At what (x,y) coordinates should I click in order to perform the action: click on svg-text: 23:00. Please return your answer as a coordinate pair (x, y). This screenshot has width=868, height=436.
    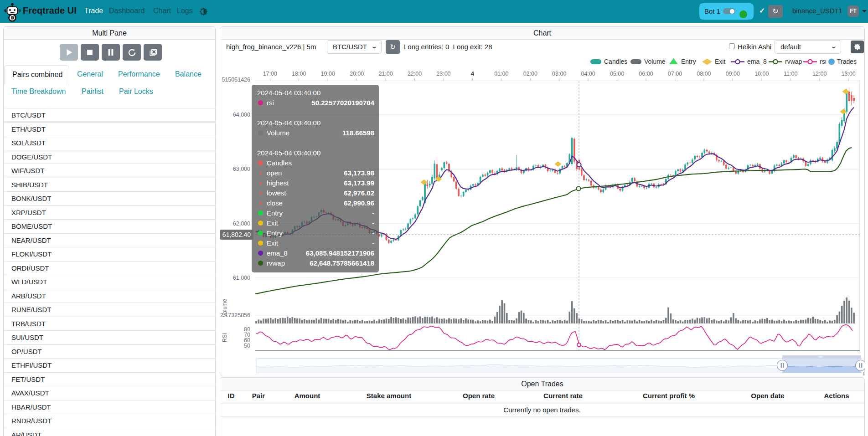
    Looking at the image, I should click on (443, 74).